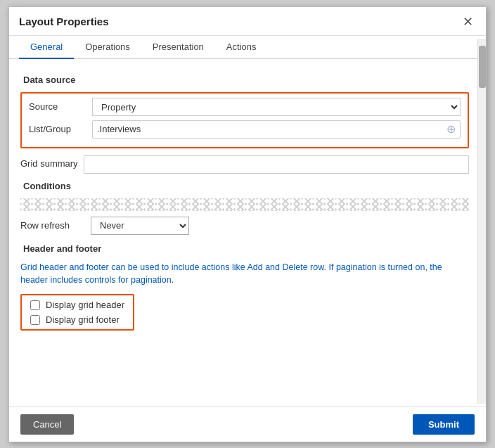 The width and height of the screenshot is (495, 448). What do you see at coordinates (245, 226) in the screenshot?
I see `row-refresh-row: Row refresh Never Always On change` at bounding box center [245, 226].